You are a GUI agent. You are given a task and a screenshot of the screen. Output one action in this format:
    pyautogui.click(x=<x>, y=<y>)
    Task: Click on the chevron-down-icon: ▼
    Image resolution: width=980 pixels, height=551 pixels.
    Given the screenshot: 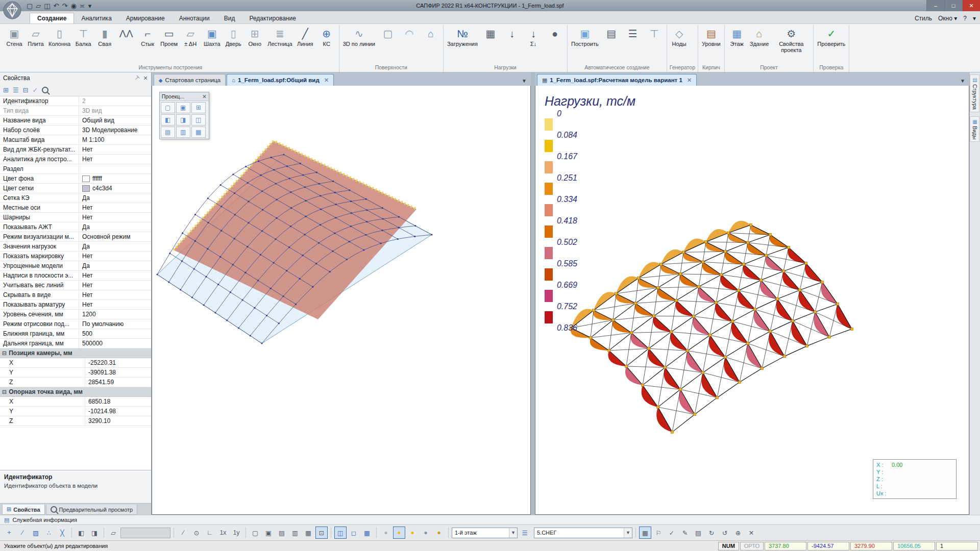 What is the action you would take?
    pyautogui.click(x=628, y=533)
    